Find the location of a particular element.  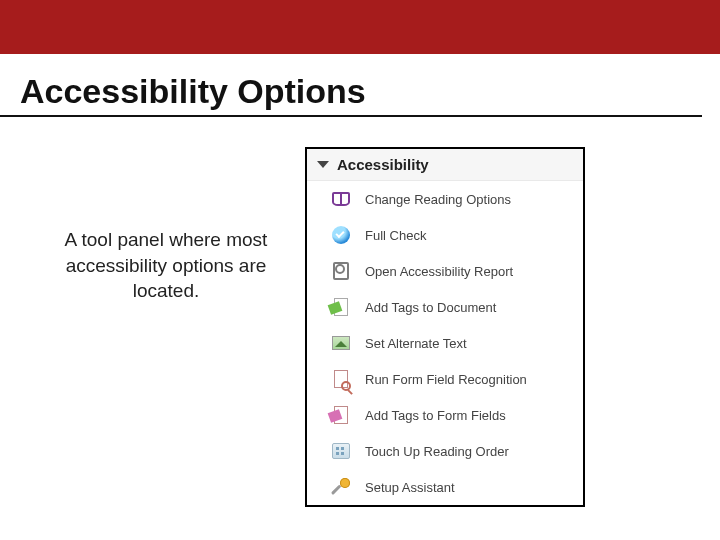

item-touch-up-reading-order: Touch Up Reading Order is located at coordinates (445, 451).